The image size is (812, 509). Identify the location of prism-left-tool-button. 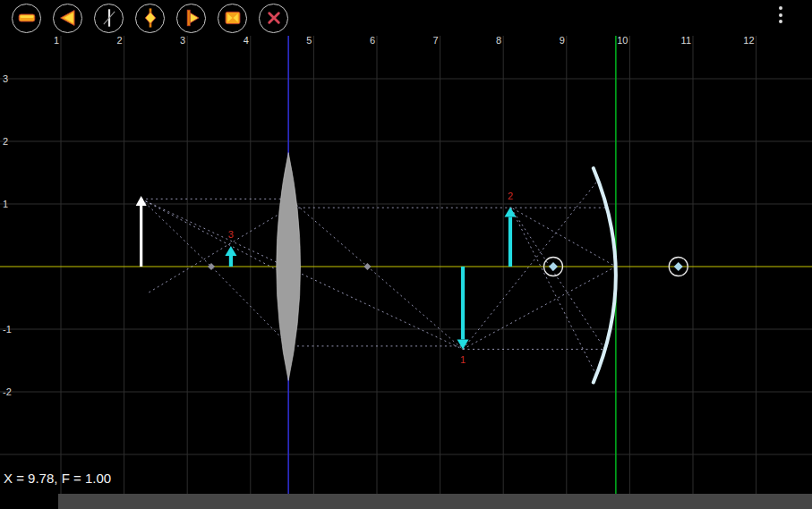
(68, 18).